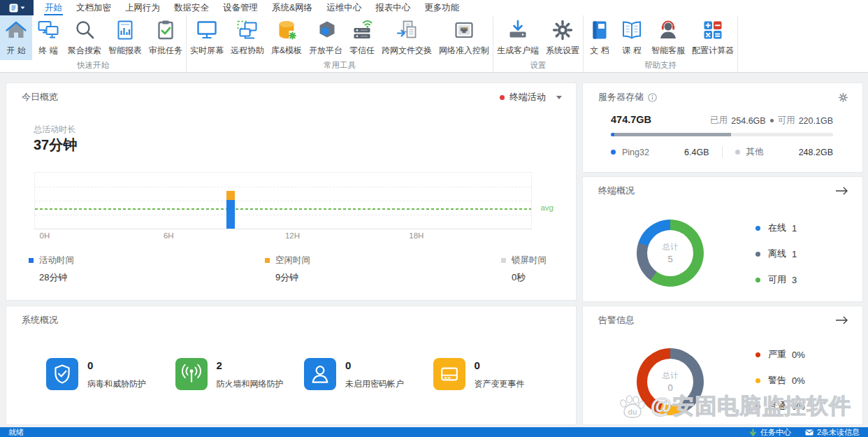  What do you see at coordinates (85, 38) in the screenshot?
I see `ribbon-item-search: 聚合搜索` at bounding box center [85, 38].